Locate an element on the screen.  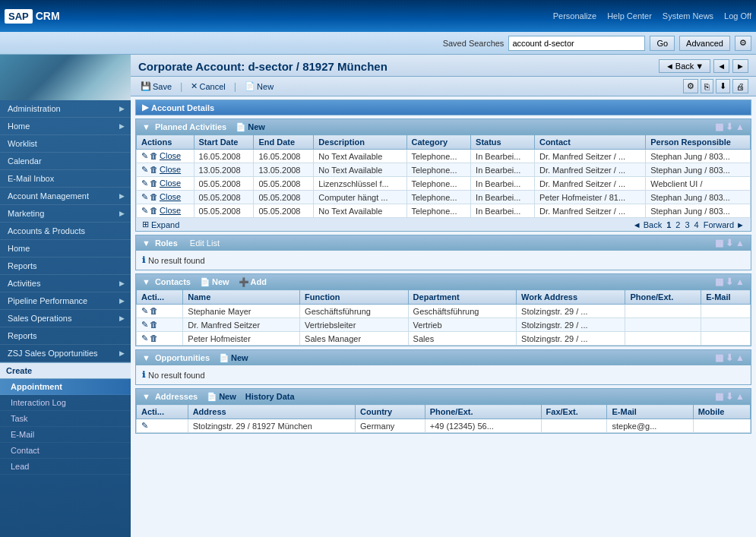
nav-prev-icon: ◄ is located at coordinates (722, 66).